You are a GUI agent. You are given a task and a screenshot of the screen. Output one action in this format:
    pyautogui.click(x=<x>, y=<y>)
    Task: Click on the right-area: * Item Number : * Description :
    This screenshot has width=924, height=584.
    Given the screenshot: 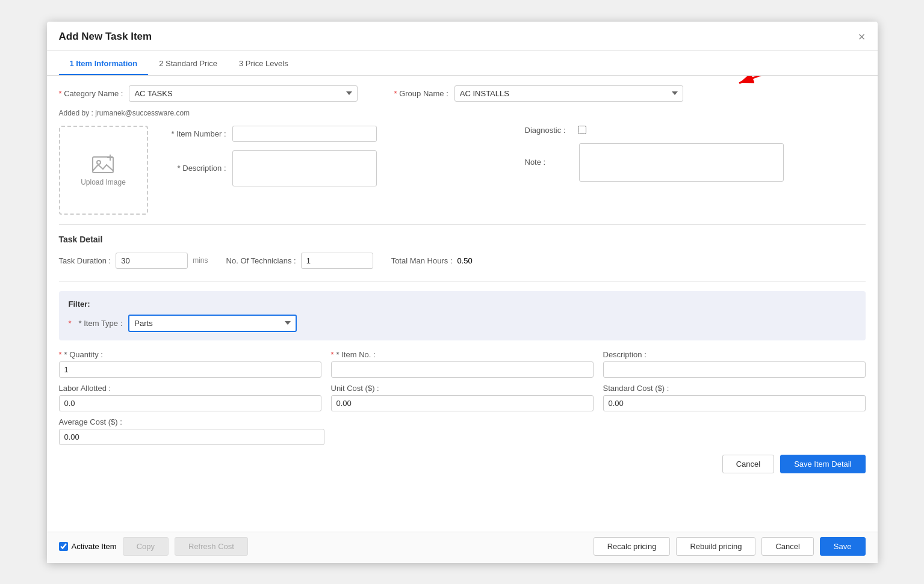 What is the action you would take?
    pyautogui.click(x=330, y=156)
    